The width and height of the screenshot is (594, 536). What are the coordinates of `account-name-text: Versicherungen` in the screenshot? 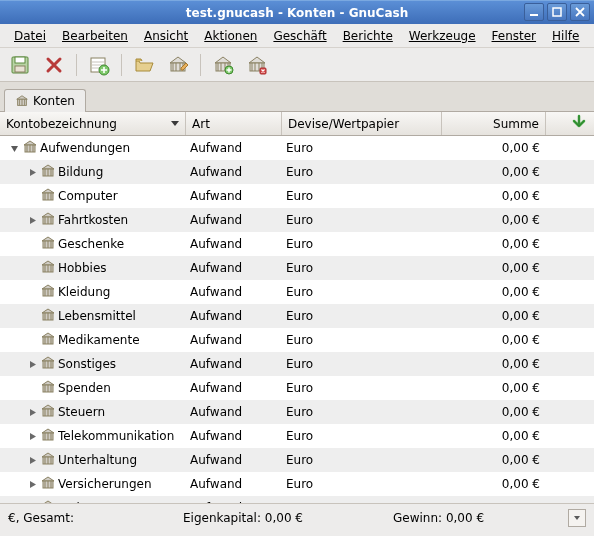 It's located at (105, 484).